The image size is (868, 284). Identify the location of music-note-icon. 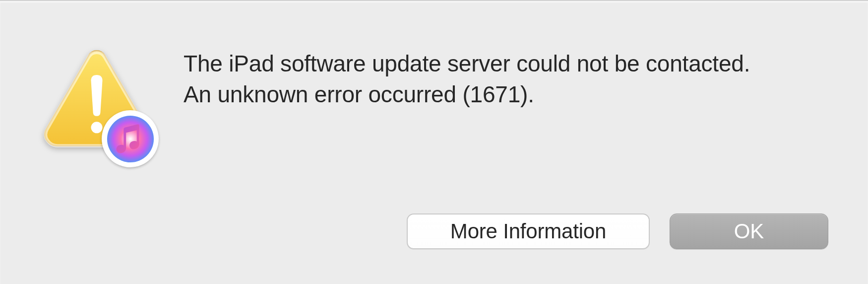
(130, 139).